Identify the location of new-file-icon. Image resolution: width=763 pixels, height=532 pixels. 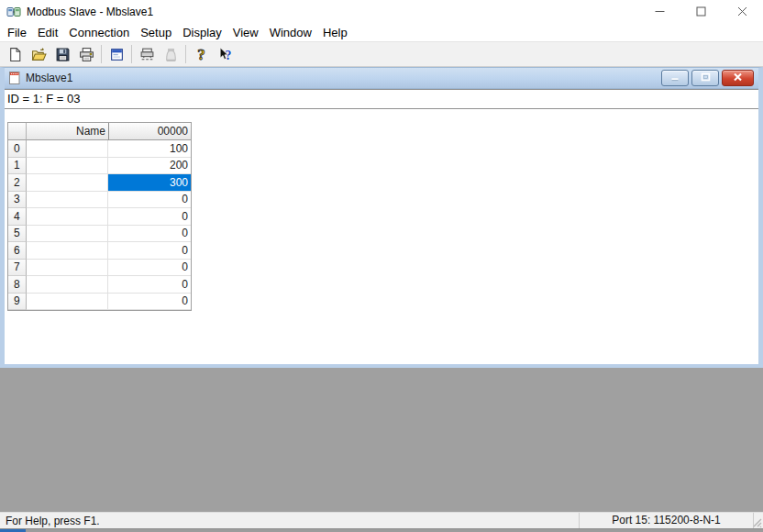
(15, 55).